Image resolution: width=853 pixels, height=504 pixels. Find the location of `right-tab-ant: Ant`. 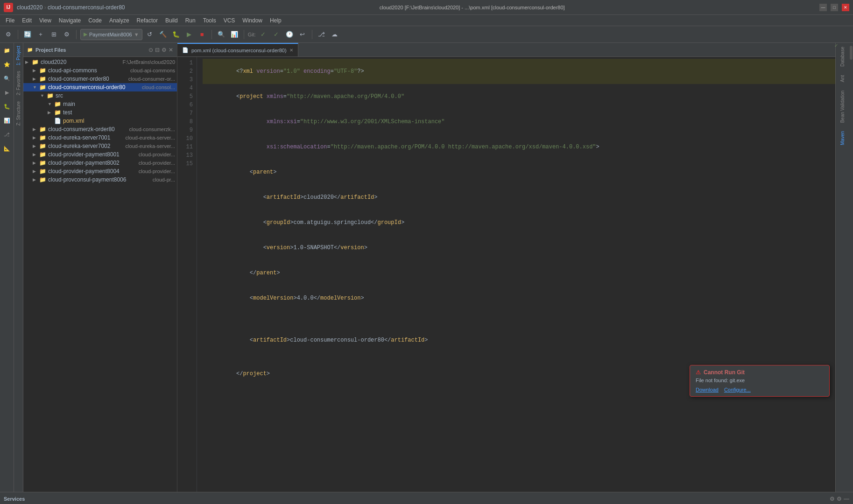

right-tab-ant: Ant is located at coordinates (842, 78).